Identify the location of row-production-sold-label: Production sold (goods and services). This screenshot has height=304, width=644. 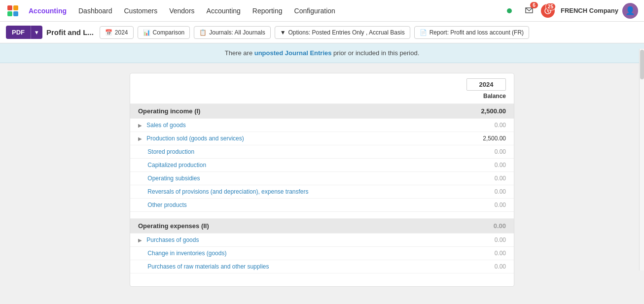
(195, 138).